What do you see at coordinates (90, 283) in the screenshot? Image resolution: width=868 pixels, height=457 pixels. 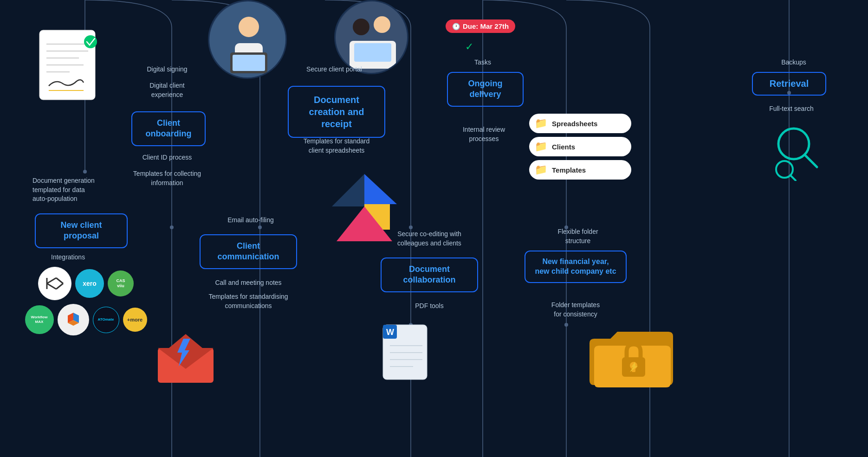 I see `xero-logo: xero` at bounding box center [90, 283].